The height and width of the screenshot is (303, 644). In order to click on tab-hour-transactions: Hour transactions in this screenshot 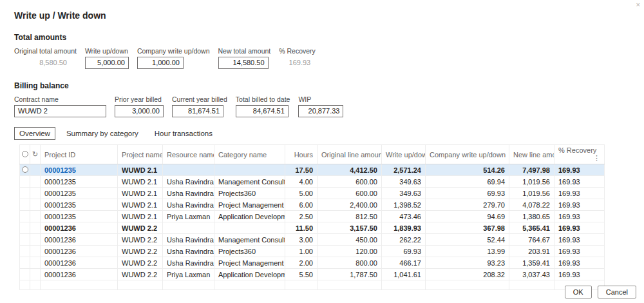, I will do `click(184, 133)`.